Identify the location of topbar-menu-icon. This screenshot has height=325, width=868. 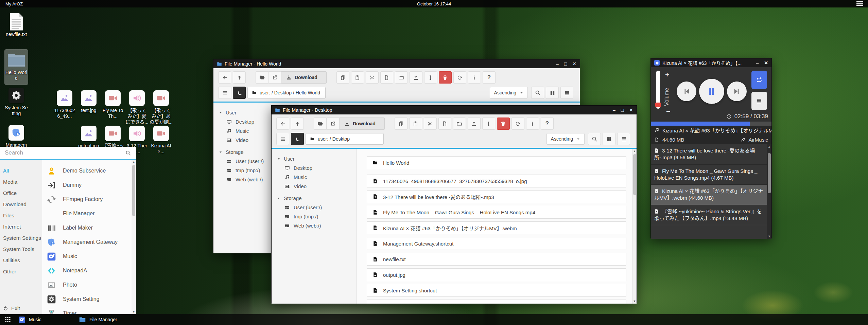
(860, 4).